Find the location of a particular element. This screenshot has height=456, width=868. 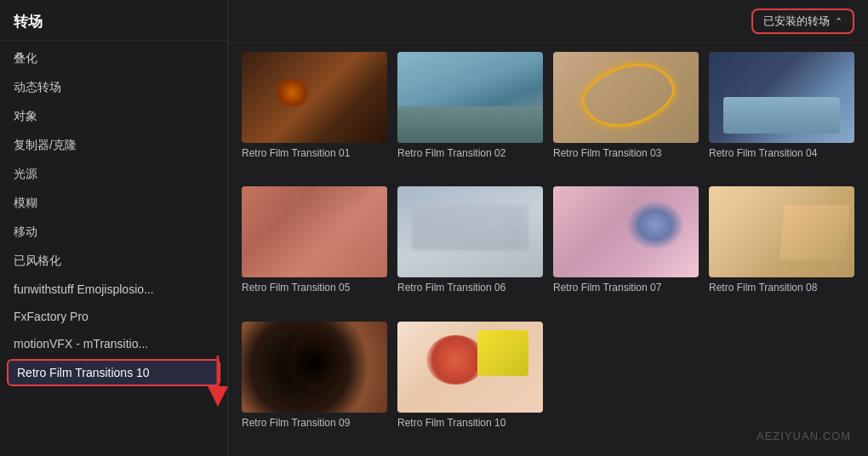

thumbnail-t03 is located at coordinates (626, 97).